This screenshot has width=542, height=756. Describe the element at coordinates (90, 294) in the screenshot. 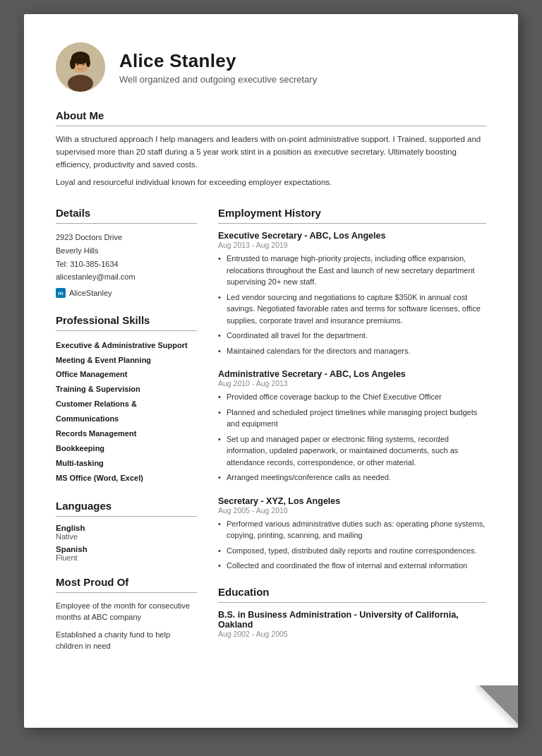

I see `linkedin-handle: AliceStanley` at that location.